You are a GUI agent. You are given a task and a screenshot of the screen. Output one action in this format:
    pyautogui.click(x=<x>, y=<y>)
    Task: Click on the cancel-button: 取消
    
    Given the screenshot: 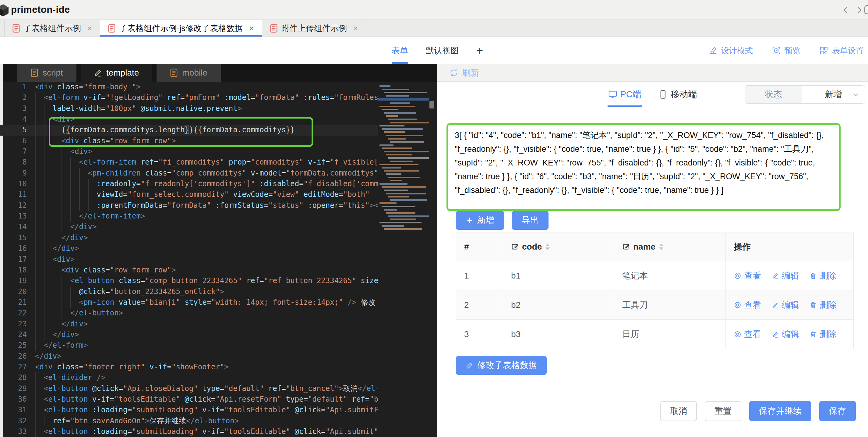 What is the action you would take?
    pyautogui.click(x=679, y=411)
    